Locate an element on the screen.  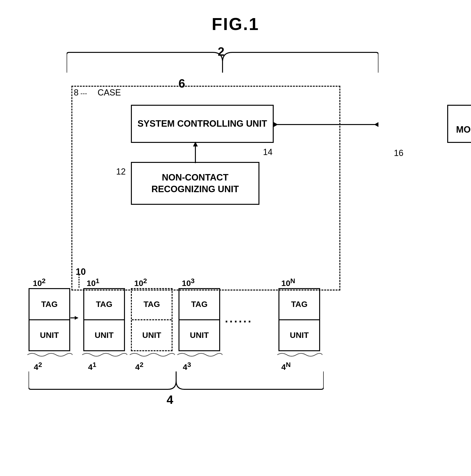
label-14: 14 is located at coordinates (268, 152).